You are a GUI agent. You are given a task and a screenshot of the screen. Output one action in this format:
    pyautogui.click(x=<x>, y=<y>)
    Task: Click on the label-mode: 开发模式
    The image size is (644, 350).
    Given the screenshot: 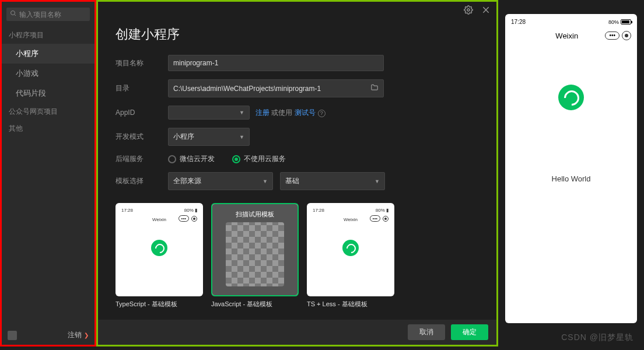 What is the action you would take?
    pyautogui.click(x=142, y=136)
    